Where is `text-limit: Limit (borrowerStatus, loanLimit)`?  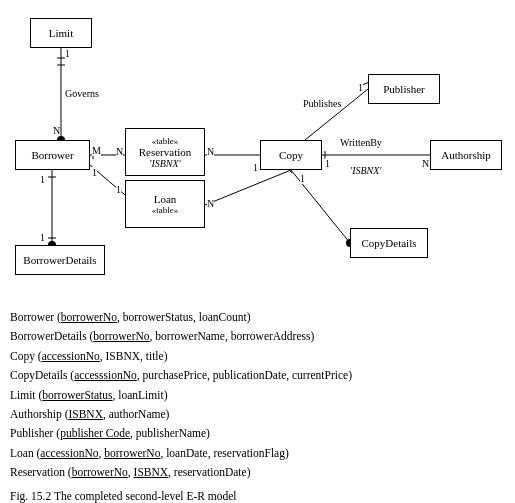 text-limit: Limit (borrowerStatus, loanLimit) is located at coordinates (258, 395).